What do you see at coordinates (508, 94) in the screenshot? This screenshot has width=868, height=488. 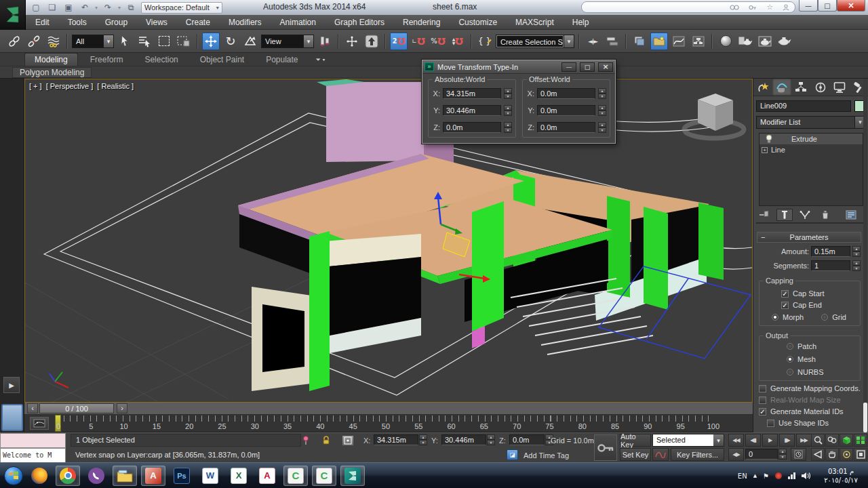 I see `absolute-x-spinner: ▲▼` at bounding box center [508, 94].